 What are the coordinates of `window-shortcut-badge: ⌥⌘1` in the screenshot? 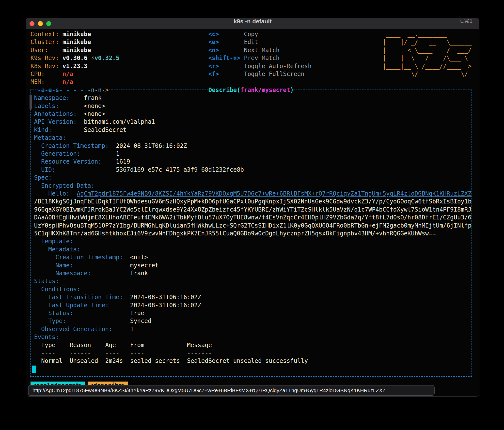 It's located at (465, 24).